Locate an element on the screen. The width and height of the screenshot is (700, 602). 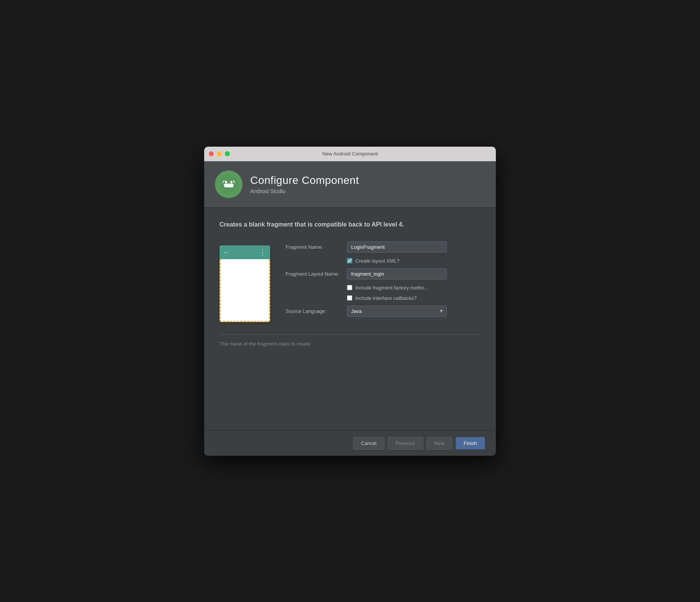
phone-frame: ← ⋮ is located at coordinates (245, 284).